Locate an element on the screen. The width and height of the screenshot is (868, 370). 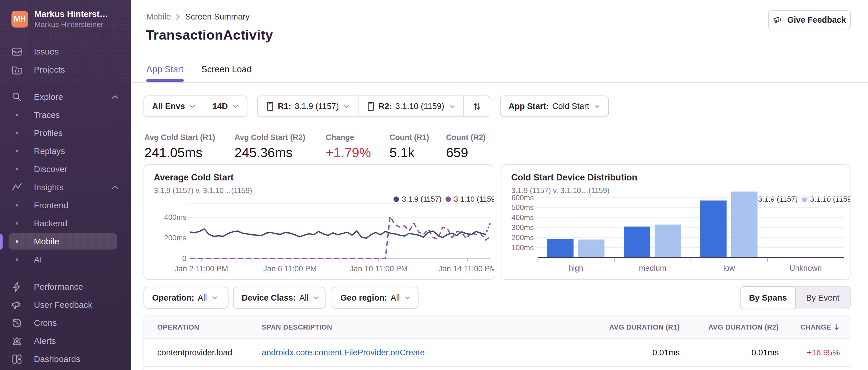
sidebar-item-performance: Performance is located at coordinates (65, 287).